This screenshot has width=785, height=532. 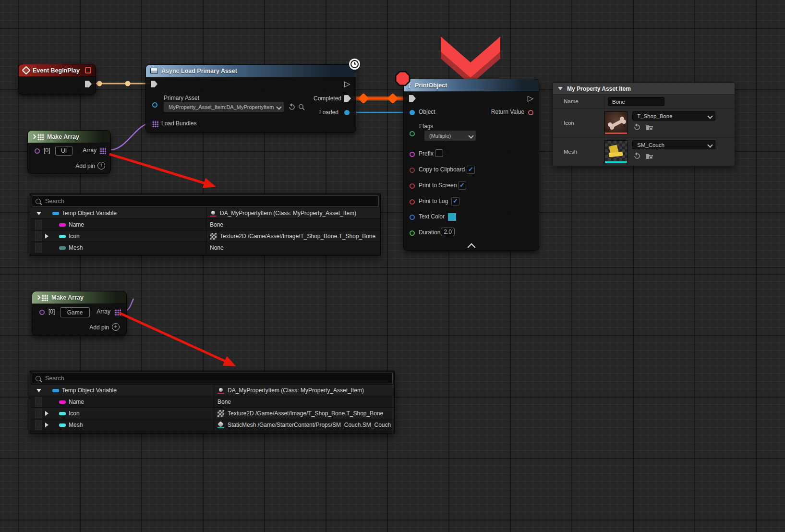 I want to click on watch-row-mesh: Mesh StaticMesh /Game/StarterContent/Pro…, so click(x=212, y=424).